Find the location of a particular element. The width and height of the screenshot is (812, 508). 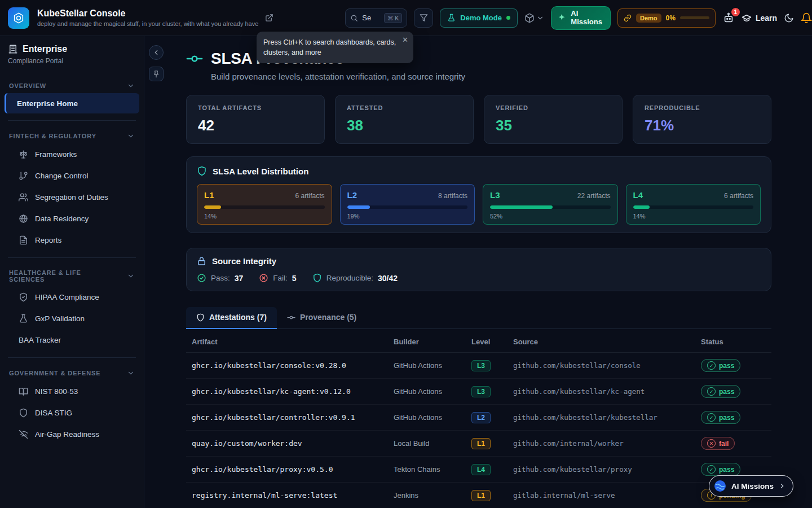

scale-icon is located at coordinates (24, 155).